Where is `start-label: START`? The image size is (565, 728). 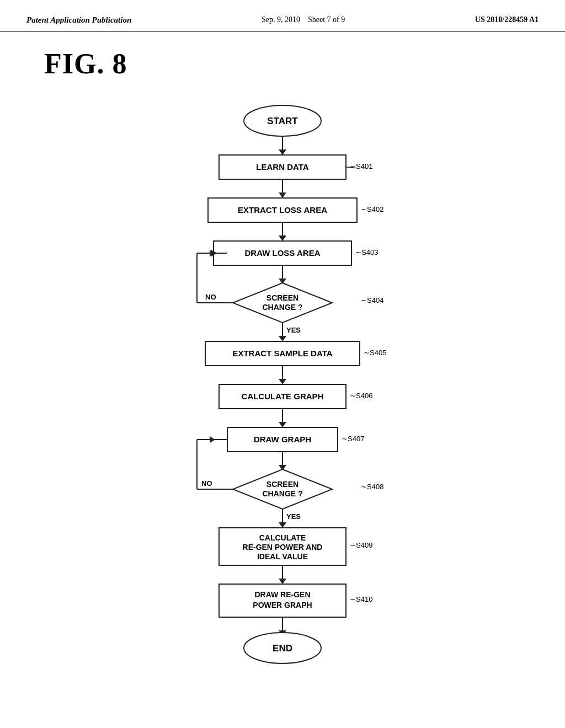
start-label: START is located at coordinates (282, 121).